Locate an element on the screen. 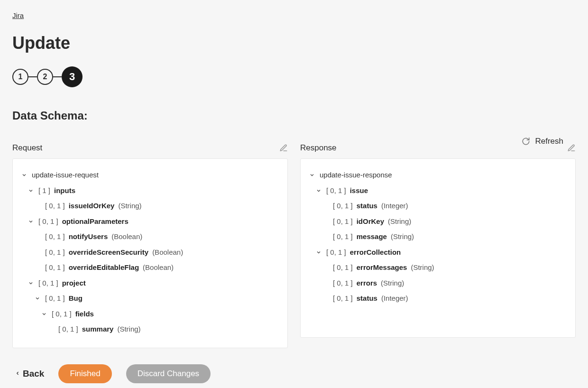  field-name: issueIdOrKey is located at coordinates (92, 206).